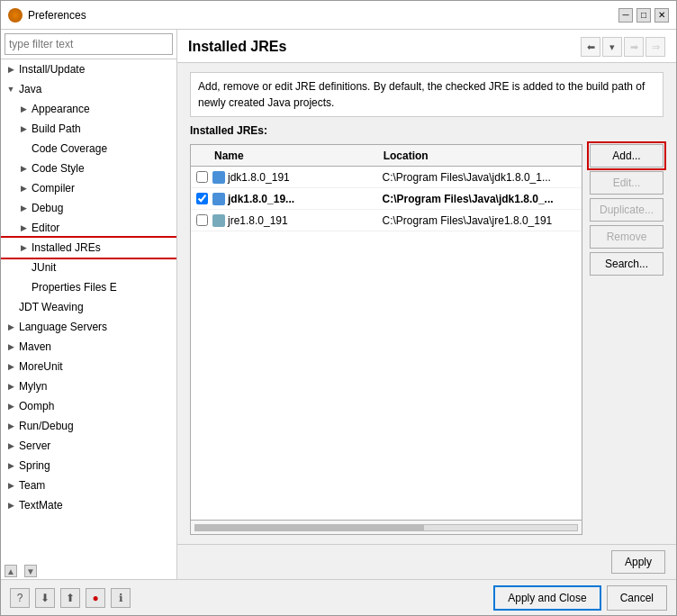  What do you see at coordinates (627, 183) in the screenshot?
I see `edit-button: Edit...` at bounding box center [627, 183].